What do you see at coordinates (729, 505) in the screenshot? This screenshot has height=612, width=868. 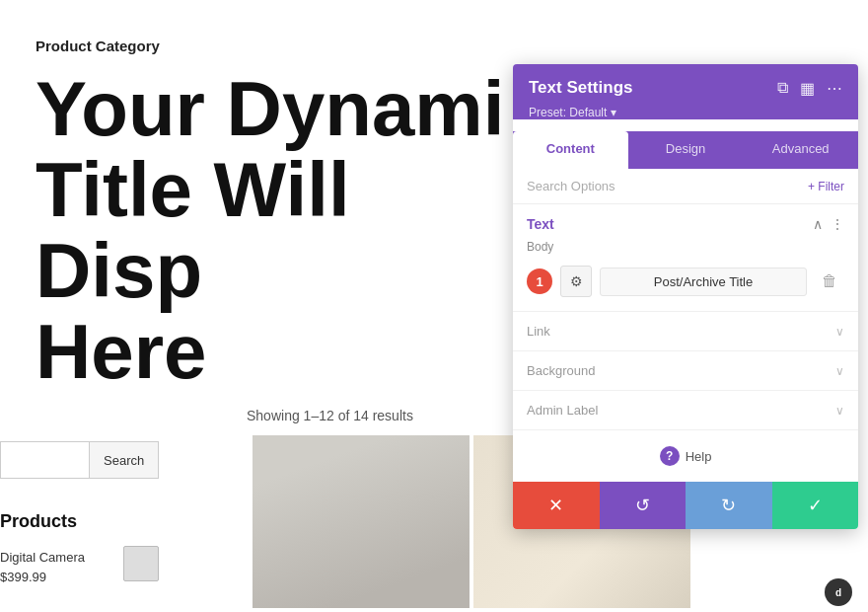 I see `redo-button: ↻` at bounding box center [729, 505].